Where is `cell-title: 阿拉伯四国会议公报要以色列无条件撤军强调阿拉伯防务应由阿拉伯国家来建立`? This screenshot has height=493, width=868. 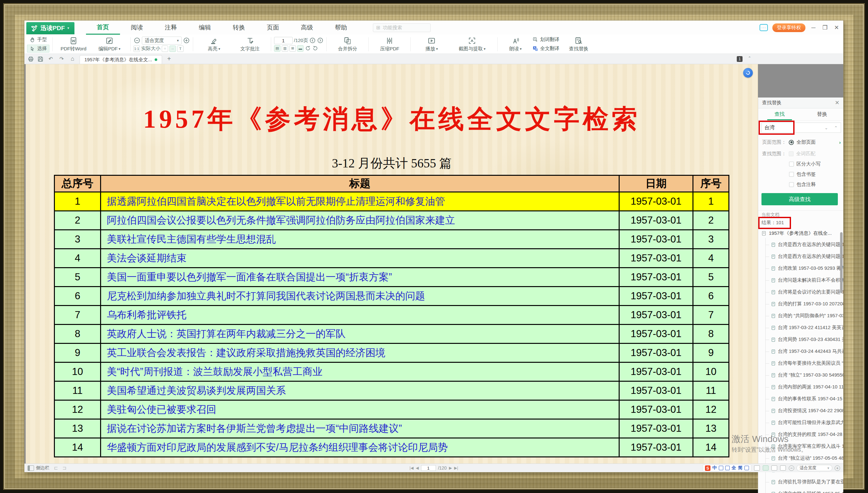 cell-title: 阿拉伯四国会议公报要以色列无条件撤军强调阿拉伯防务应由阿拉伯国家来建立 is located at coordinates (360, 220).